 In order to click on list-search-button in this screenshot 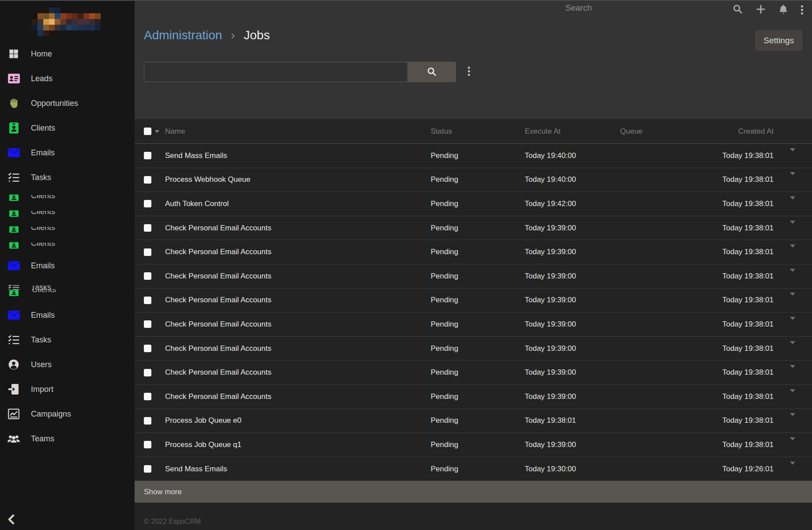, I will do `click(432, 72)`.